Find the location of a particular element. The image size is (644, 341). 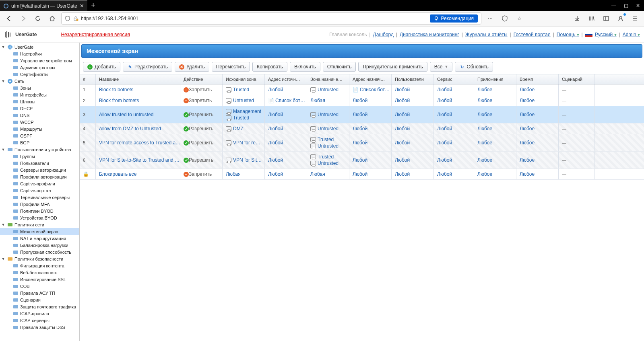

column-header: Название is located at coordinates (138, 79).